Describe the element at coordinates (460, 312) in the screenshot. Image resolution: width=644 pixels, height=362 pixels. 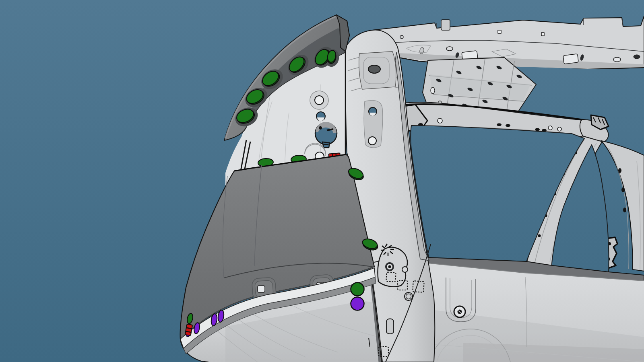
I see `torx-screw` at that location.